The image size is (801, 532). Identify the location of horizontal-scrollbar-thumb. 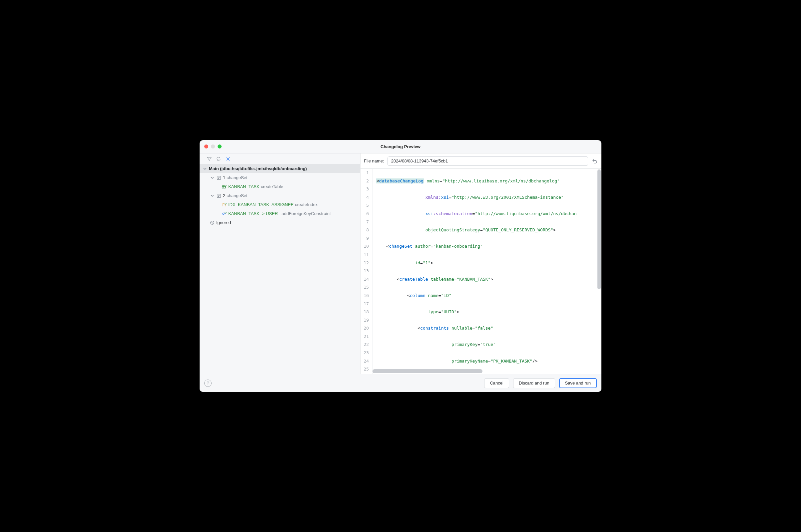
(427, 371).